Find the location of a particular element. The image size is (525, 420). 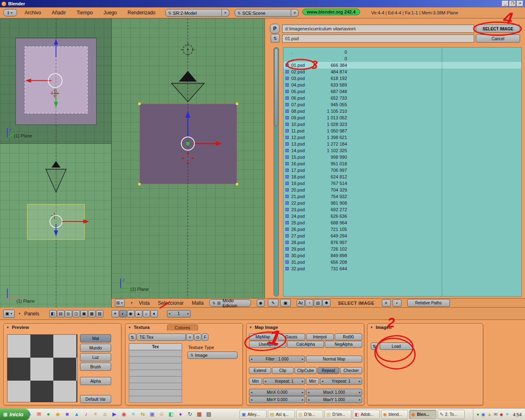

file-row: 23.psd 692 272 is located at coordinates (402, 210).